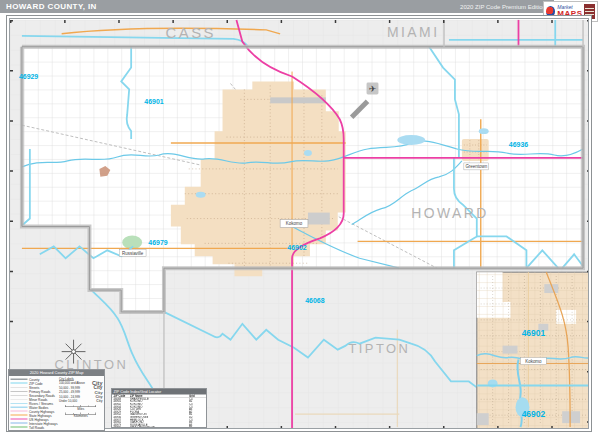 This screenshot has height=436, width=600. What do you see at coordinates (40, 391) in the screenshot?
I see `legend-label: Primary Roads` at bounding box center [40, 391].